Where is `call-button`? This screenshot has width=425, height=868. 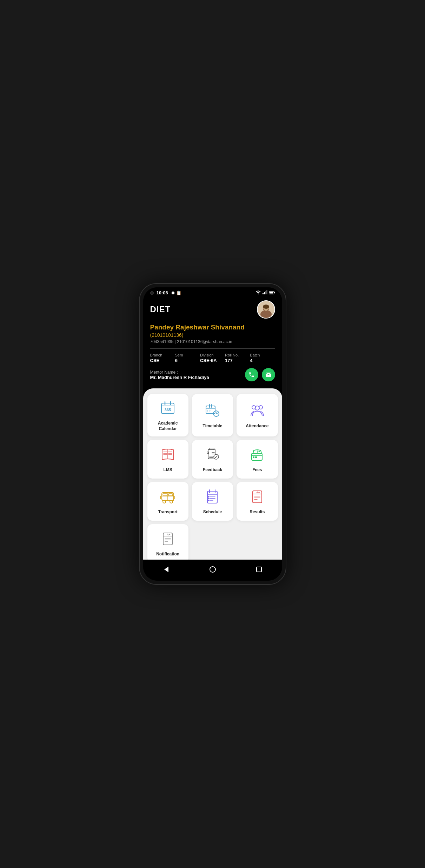 call-button is located at coordinates (252, 375).